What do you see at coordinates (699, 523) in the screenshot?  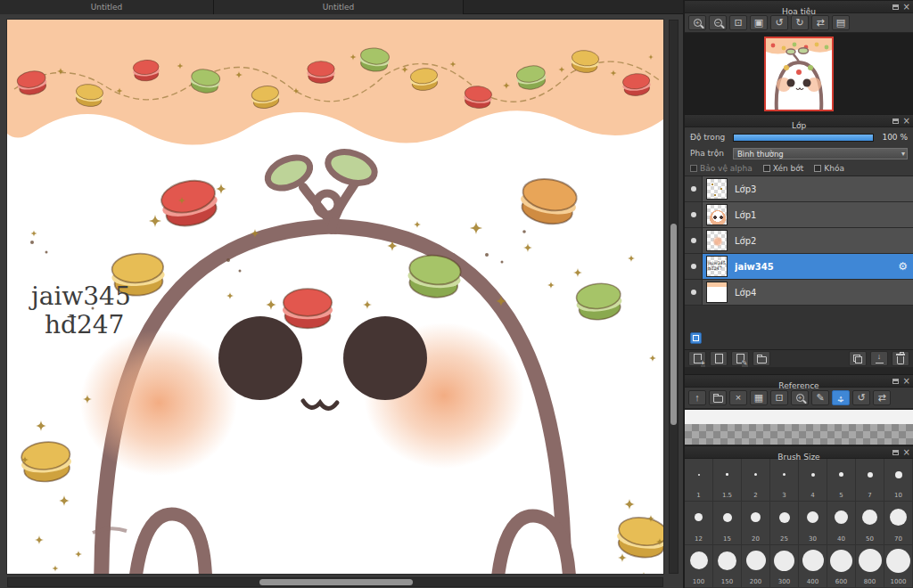 I see `brush-size-cell: 12` at bounding box center [699, 523].